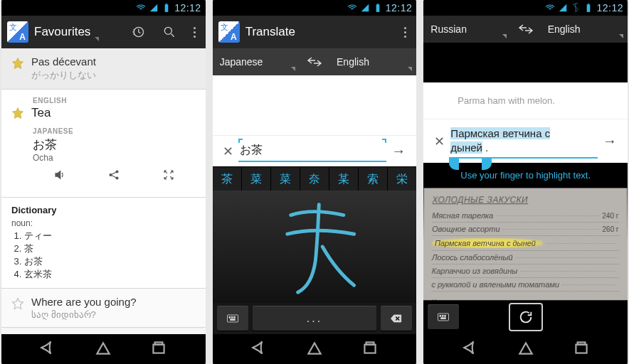  What do you see at coordinates (110, 274) in the screenshot?
I see `dict-entry: 玄米茶` at bounding box center [110, 274].